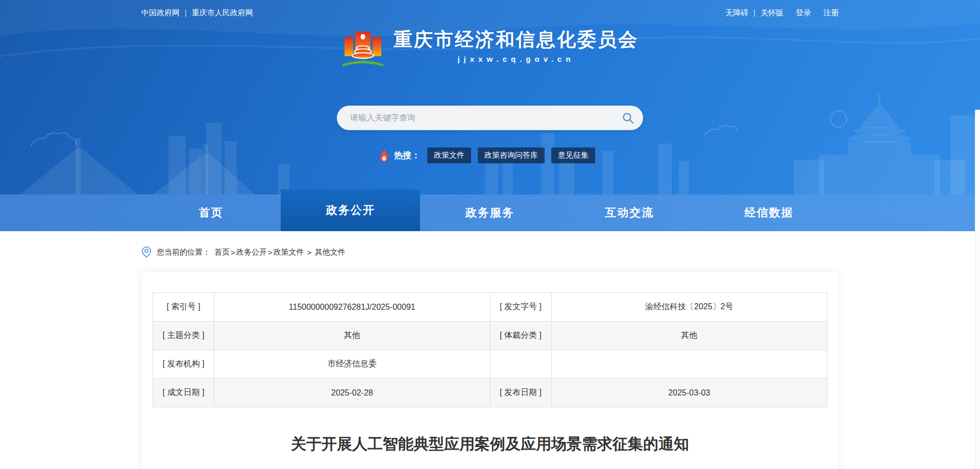 Image resolution: width=980 pixels, height=469 pixels. I want to click on hot-search-label: 热搜：, so click(407, 155).